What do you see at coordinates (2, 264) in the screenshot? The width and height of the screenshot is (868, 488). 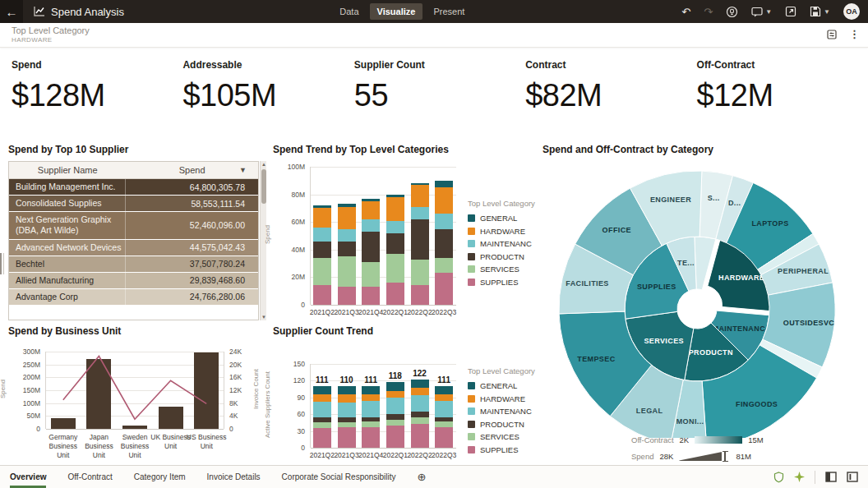 I see `panel-collapse-handle` at bounding box center [2, 264].